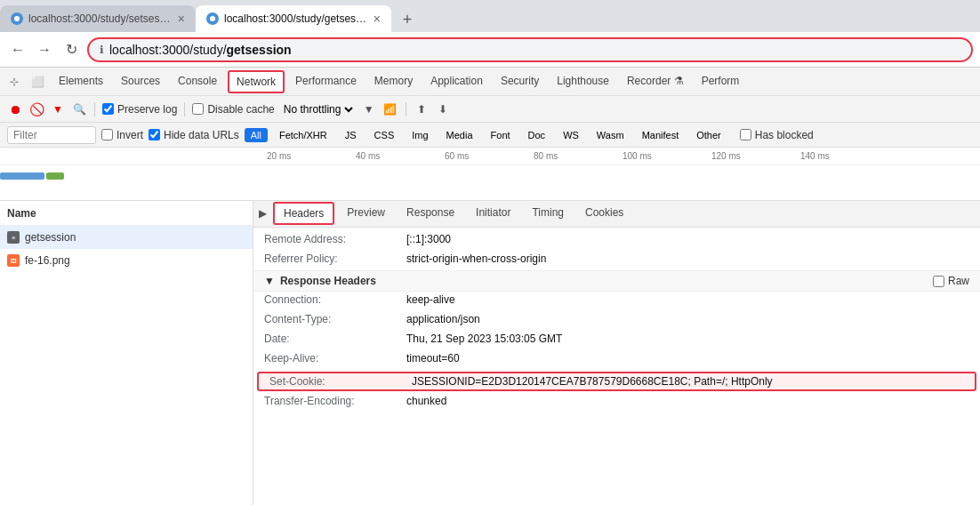 Image resolution: width=980 pixels, height=505 pixels. Describe the element at coordinates (50, 237) in the screenshot. I see `file-name-getsession: getsession` at that location.